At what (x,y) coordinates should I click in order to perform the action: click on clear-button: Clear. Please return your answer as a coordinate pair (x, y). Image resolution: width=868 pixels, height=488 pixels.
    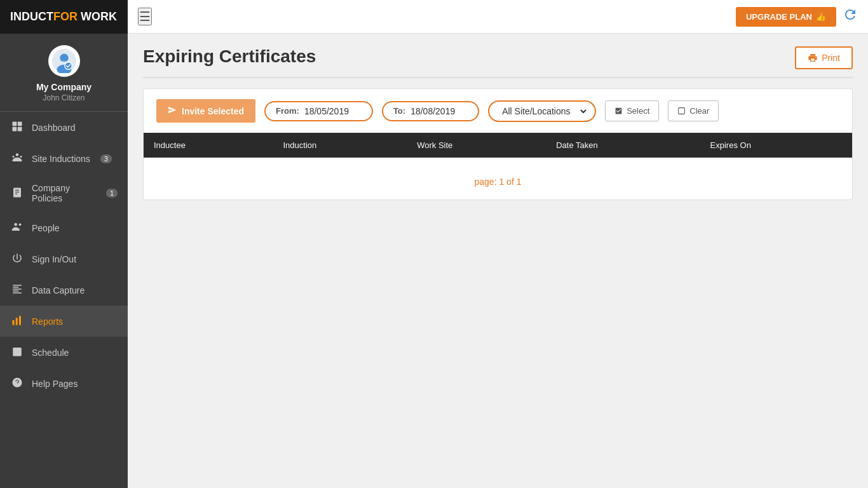
    Looking at the image, I should click on (693, 111).